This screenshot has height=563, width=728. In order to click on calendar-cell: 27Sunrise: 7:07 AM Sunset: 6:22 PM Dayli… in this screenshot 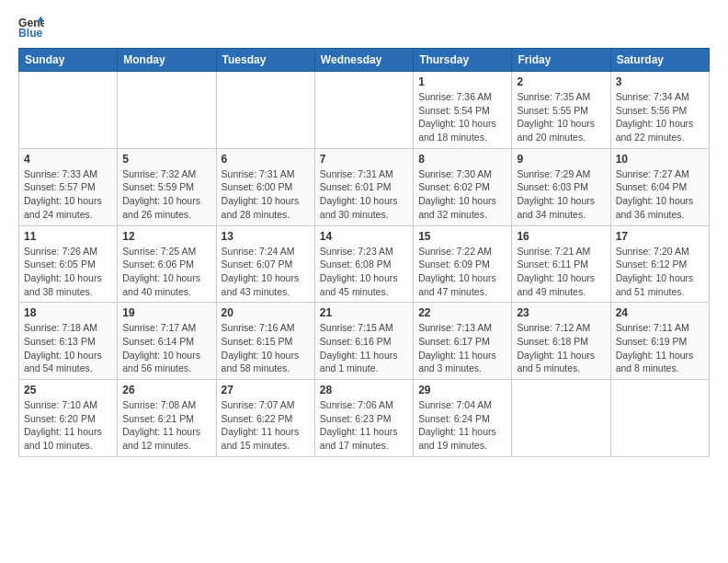, I will do `click(265, 419)`.